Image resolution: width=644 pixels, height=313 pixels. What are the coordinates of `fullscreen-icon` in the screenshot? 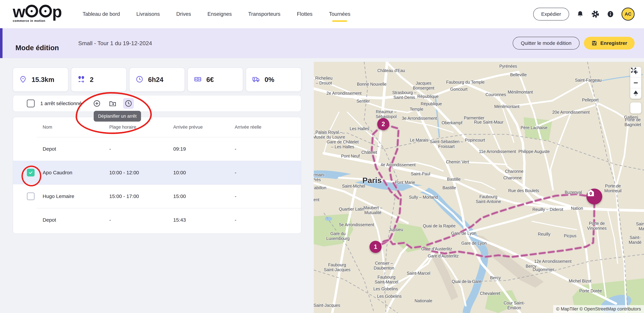 It's located at (634, 70).